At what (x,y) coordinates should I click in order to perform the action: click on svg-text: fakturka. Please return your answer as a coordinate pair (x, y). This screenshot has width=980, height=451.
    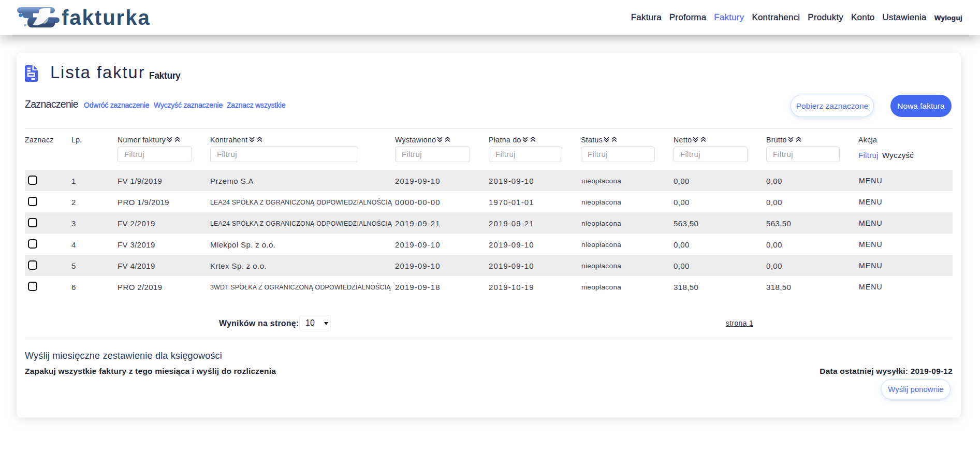
    Looking at the image, I should click on (106, 18).